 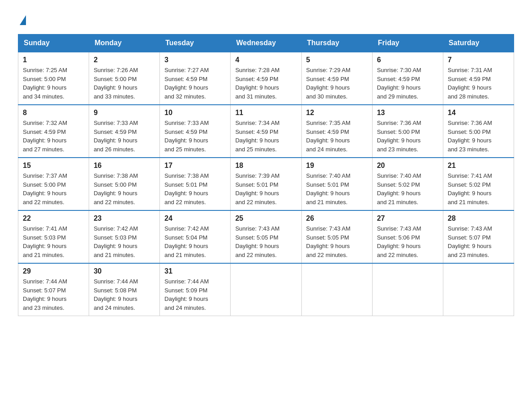 I want to click on day-number: 14, so click(x=478, y=113).